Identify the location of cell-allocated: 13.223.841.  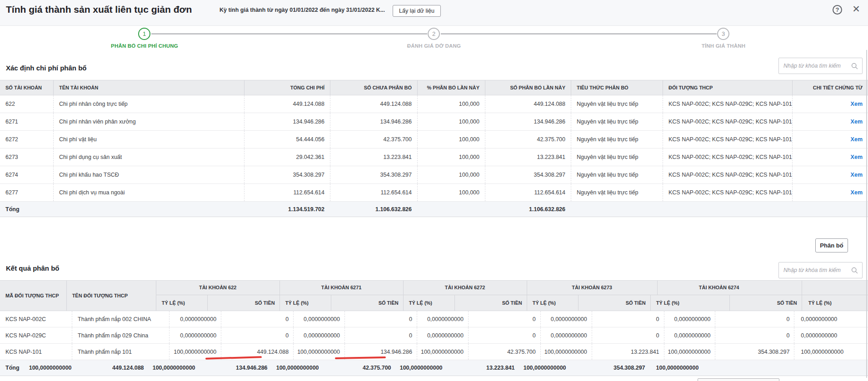
(528, 157).